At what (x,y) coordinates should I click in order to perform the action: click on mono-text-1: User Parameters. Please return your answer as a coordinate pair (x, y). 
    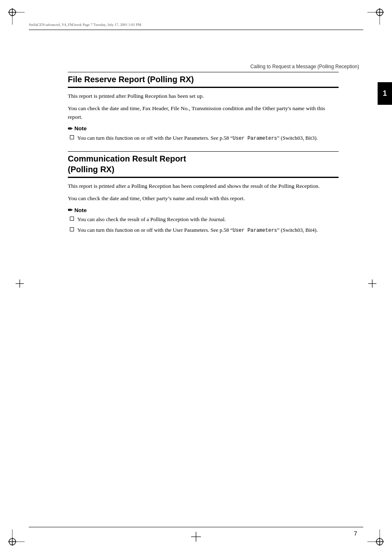
    Looking at the image, I should click on (255, 138).